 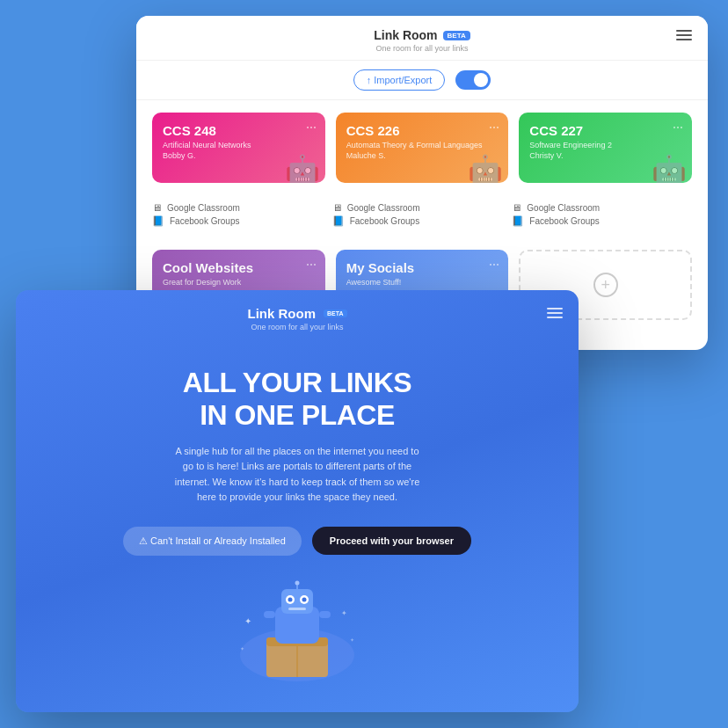 I want to click on link-label-gc1: Google Classroom, so click(x=204, y=207).